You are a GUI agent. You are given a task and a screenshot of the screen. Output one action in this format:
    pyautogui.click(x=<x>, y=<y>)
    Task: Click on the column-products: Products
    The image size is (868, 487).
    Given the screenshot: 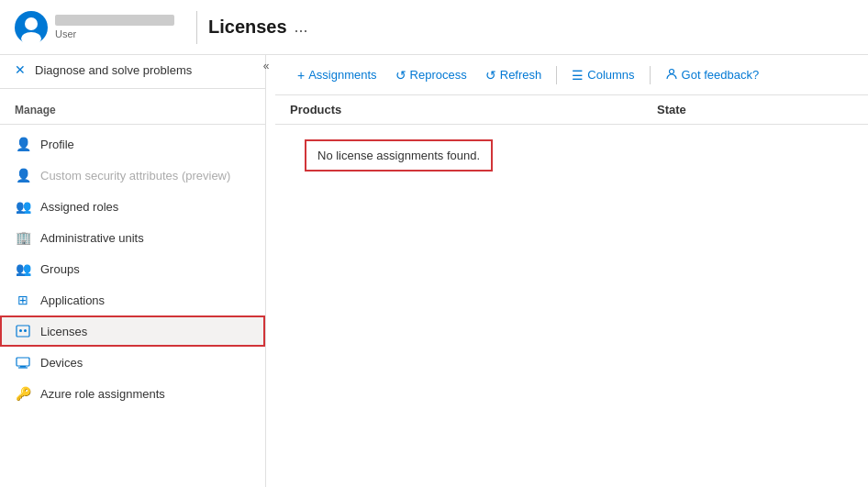 What is the action you would take?
    pyautogui.click(x=473, y=110)
    